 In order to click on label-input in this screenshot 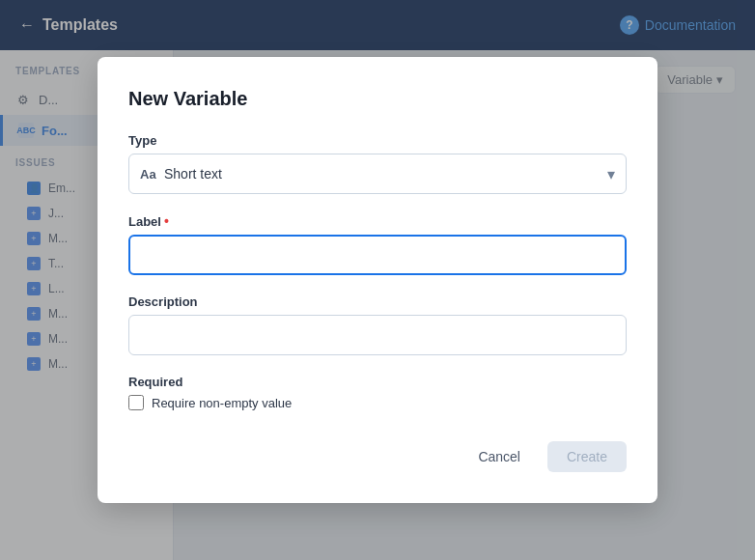, I will do `click(378, 255)`.